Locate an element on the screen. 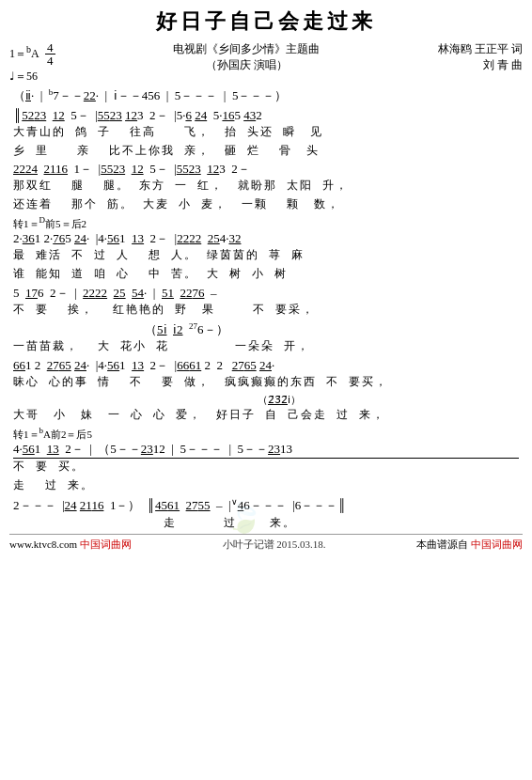  lyric-2a: 大青山的 鸽 子 往高 飞， 抬 头还 瞬 见 is located at coordinates (266, 132).